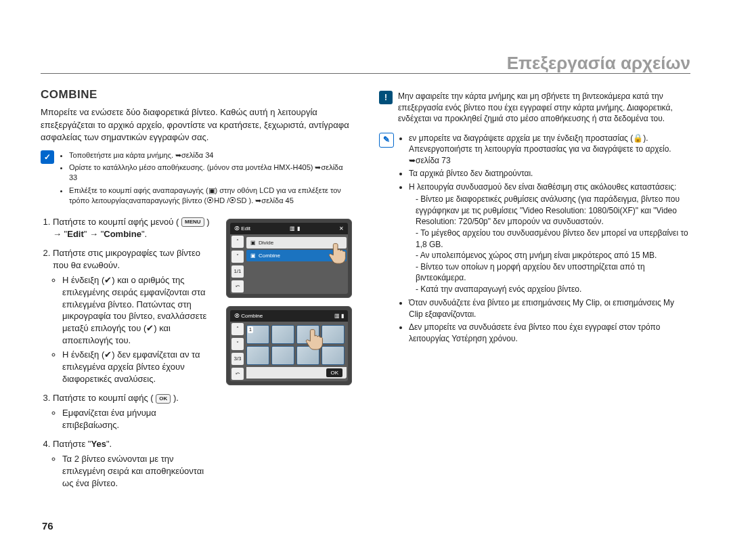  I want to click on list-item: Βίντεο των οποίων η μορφή αρχείου δεν υπ…, so click(553, 272).